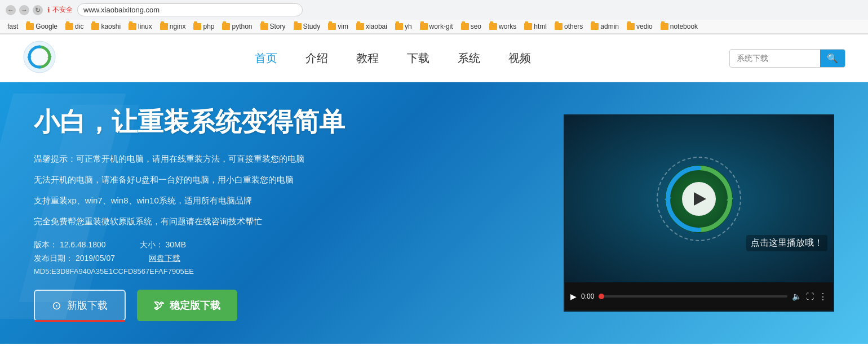  I want to click on dove-icon: 🕊, so click(159, 305).